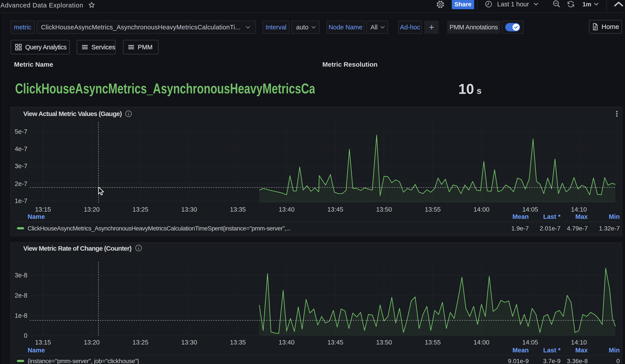  I want to click on svg-text: 3e-8, so click(21, 275).